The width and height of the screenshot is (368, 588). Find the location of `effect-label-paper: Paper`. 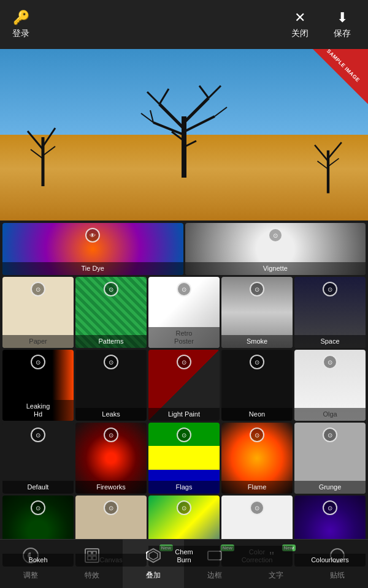

effect-label-paper: Paper is located at coordinates (38, 342).